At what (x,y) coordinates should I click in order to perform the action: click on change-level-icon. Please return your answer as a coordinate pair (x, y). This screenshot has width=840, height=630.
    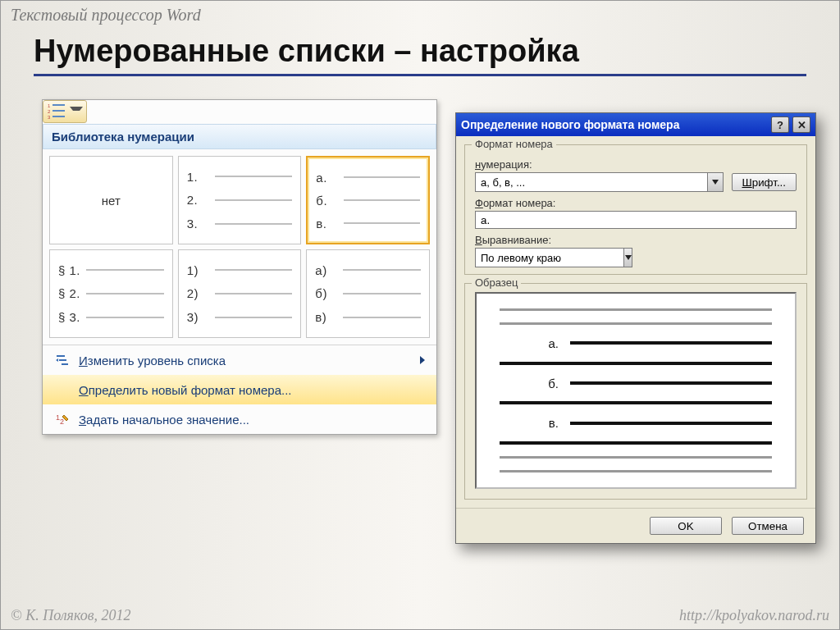
    Looking at the image, I should click on (62, 360).